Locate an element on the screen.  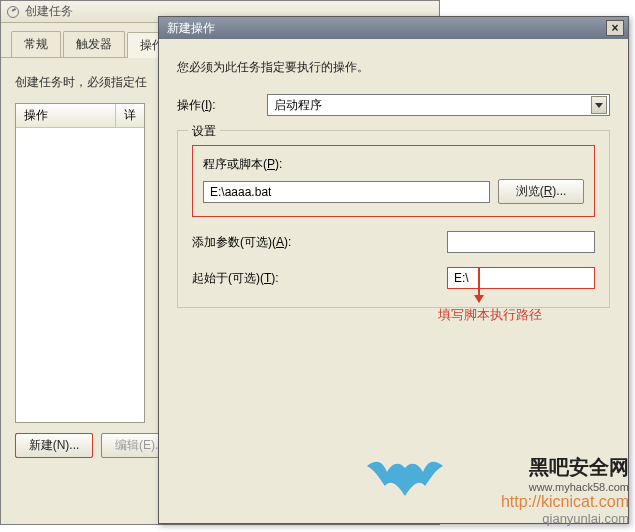
close-icon: × is located at coordinates (615, 28).